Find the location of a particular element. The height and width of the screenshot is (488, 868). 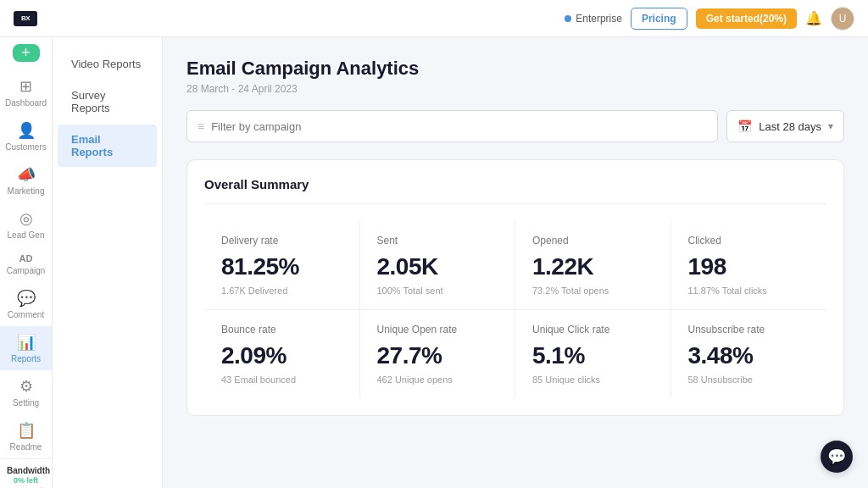

stat-sub: 85 Unique clicks is located at coordinates (593, 380).